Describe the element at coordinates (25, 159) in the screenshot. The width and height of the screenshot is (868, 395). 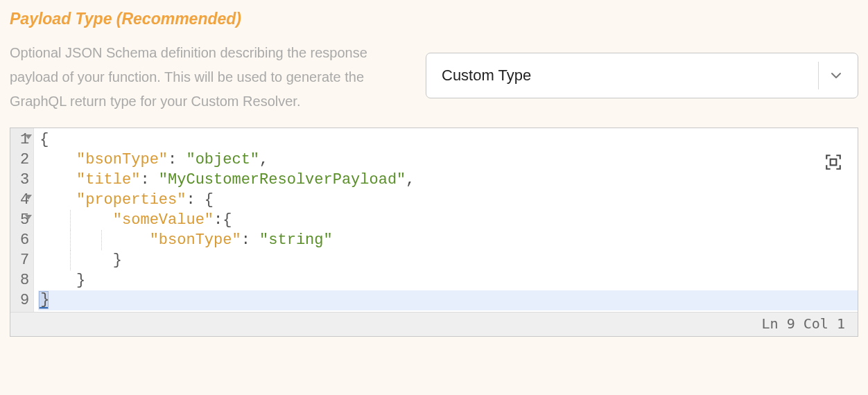
I see `gutter-line: 2` at that location.